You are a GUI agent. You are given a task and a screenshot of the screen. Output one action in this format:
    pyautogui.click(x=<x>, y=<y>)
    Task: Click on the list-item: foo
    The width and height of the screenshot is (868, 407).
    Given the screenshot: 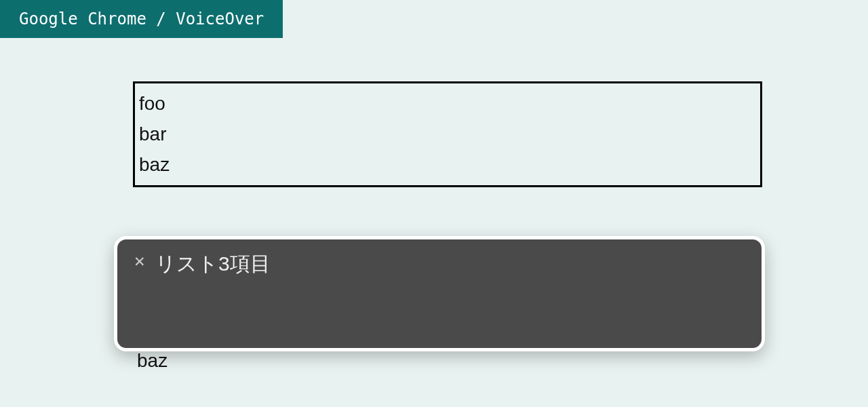 What is the action you would take?
    pyautogui.click(x=447, y=104)
    